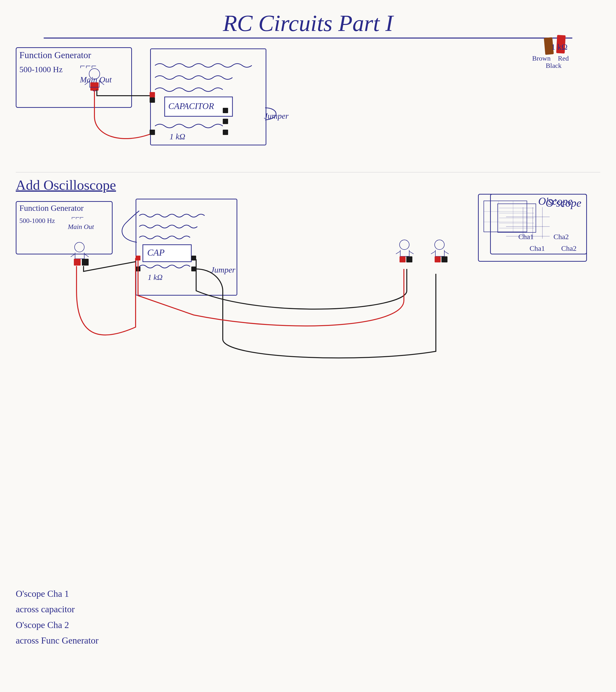  Describe the element at coordinates (542, 58) in the screenshot. I see `resistor-brown-label: Brown` at that location.